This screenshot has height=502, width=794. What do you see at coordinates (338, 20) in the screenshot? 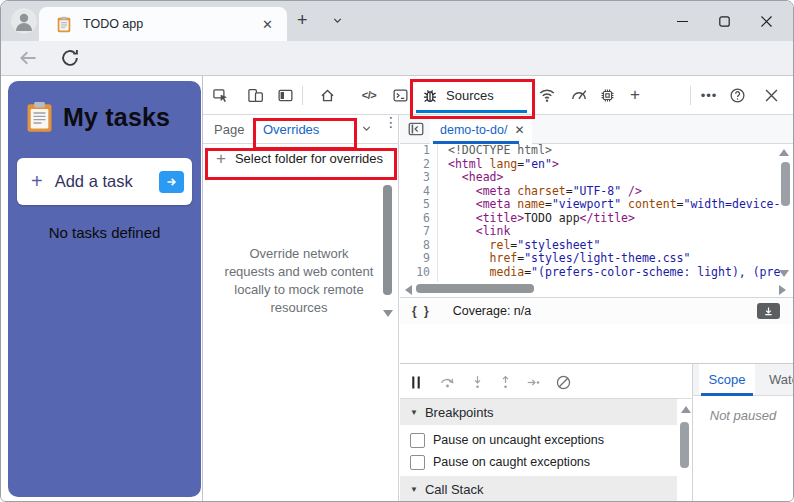
I see `tab-list-chevron-icon` at bounding box center [338, 20].